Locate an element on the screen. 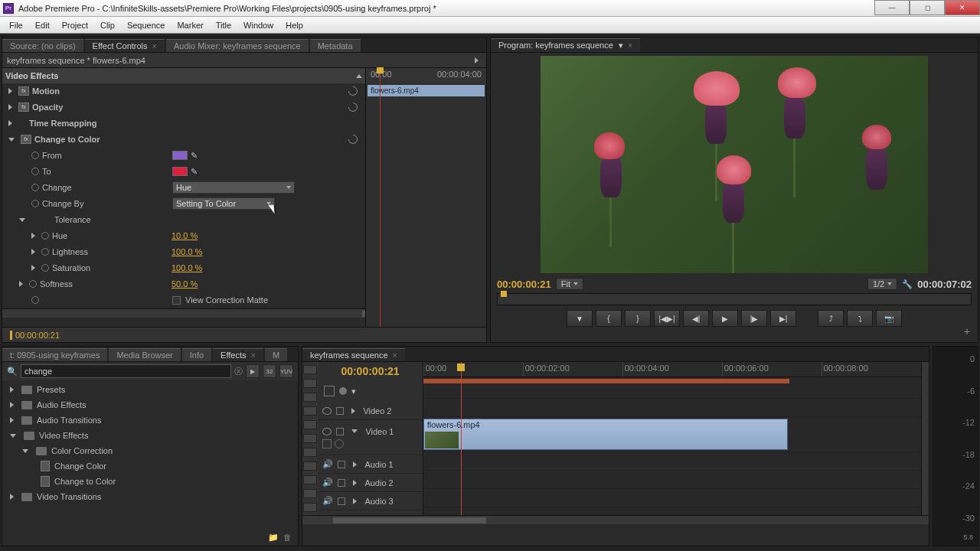 Image resolution: width=980 pixels, height=551 pixels. export-frame-button: 📷 is located at coordinates (889, 318).